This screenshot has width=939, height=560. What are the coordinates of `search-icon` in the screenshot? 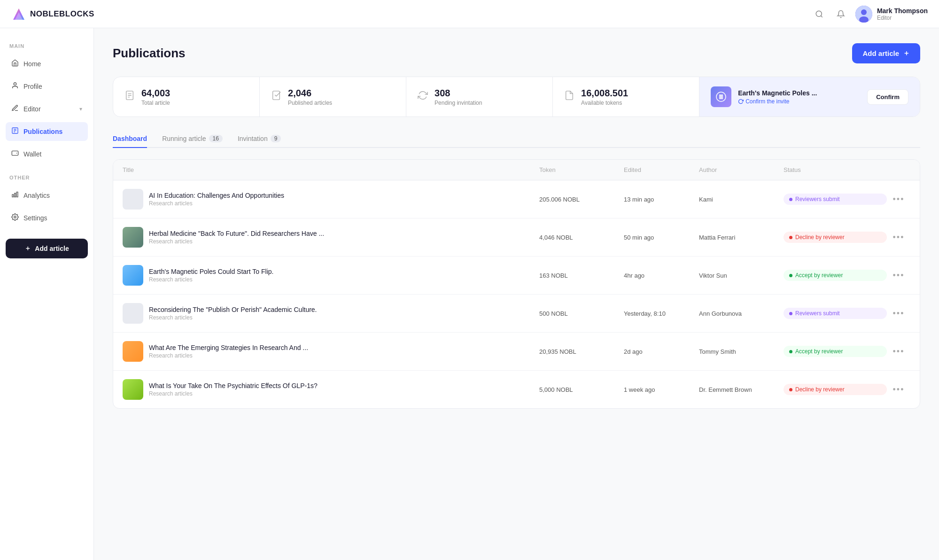 It's located at (819, 14).